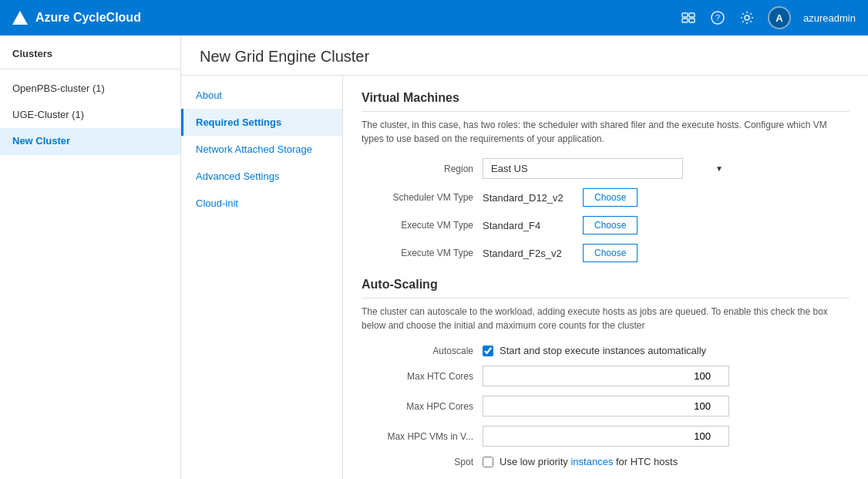 This screenshot has height=479, width=868. Describe the element at coordinates (611, 253) in the screenshot. I see `execute-choose-button-2: Choose` at that location.